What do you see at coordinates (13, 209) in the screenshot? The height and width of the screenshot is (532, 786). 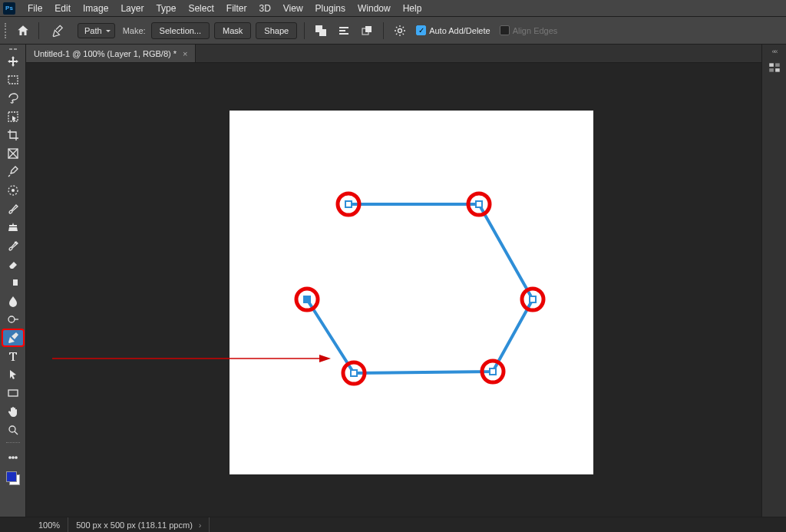 I see `brush-tool` at bounding box center [13, 209].